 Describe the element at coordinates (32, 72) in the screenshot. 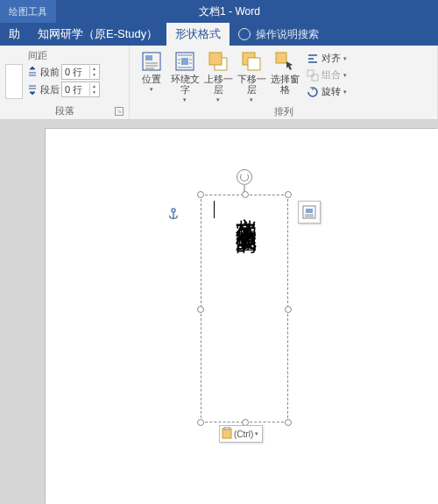

I see `spacing-before-icon` at that location.